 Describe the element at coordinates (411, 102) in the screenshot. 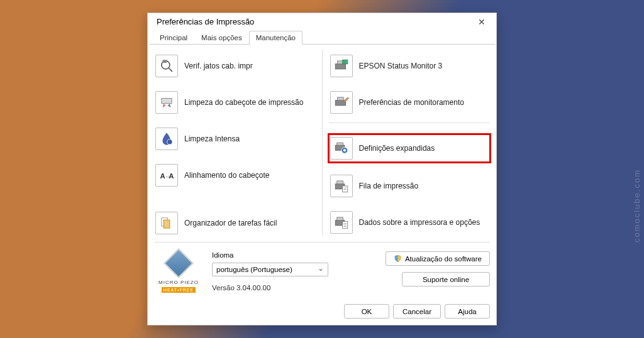

I see `item-label: Preferências de monitoramento` at that location.